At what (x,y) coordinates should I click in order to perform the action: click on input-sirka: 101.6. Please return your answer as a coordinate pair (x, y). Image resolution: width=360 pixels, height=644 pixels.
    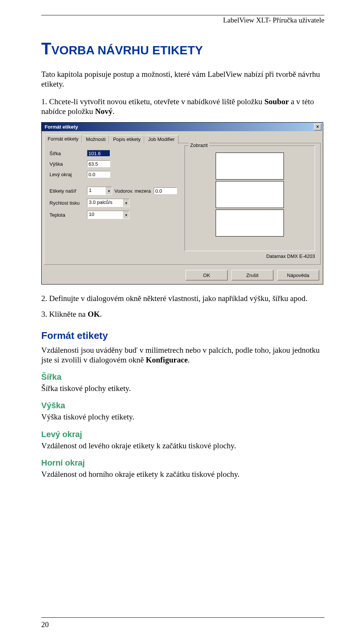
    Looking at the image, I should click on (99, 153).